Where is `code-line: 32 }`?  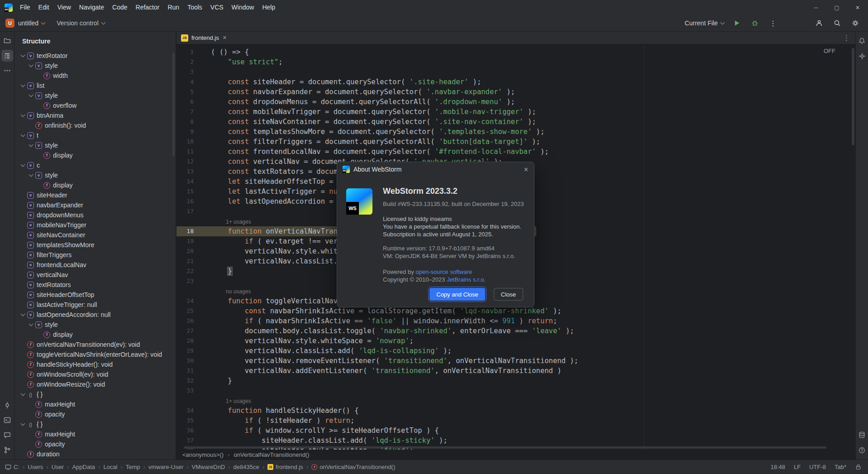
code-line: 32 } is located at coordinates (516, 381).